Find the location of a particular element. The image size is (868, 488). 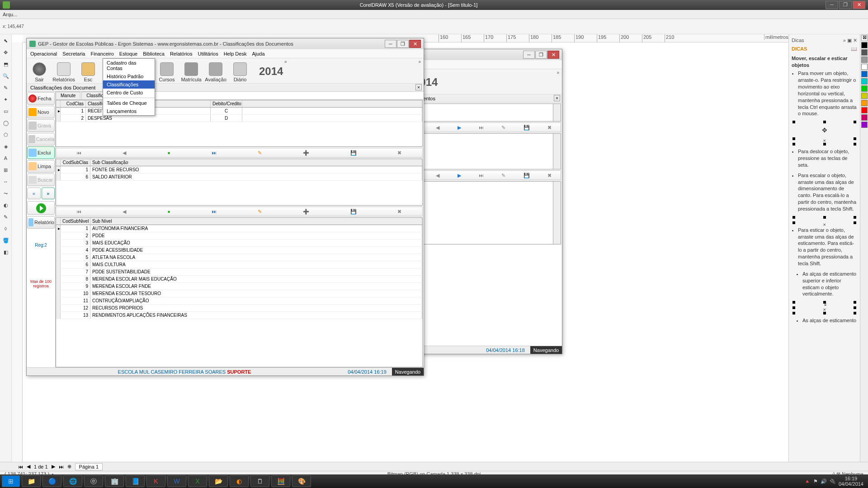

menu-helpdesk: Help Desk is located at coordinates (235, 54).